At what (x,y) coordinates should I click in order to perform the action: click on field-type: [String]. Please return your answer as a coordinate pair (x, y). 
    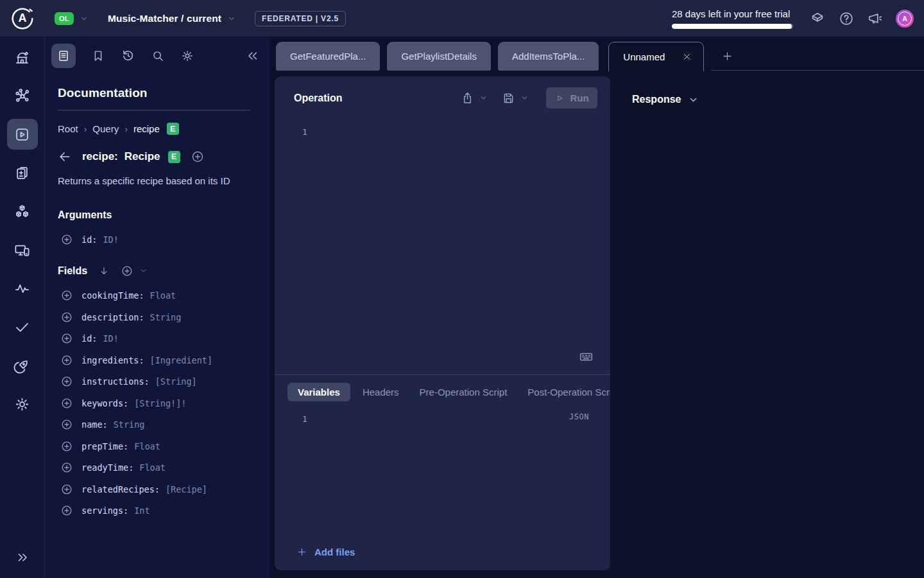
    Looking at the image, I should click on (176, 381).